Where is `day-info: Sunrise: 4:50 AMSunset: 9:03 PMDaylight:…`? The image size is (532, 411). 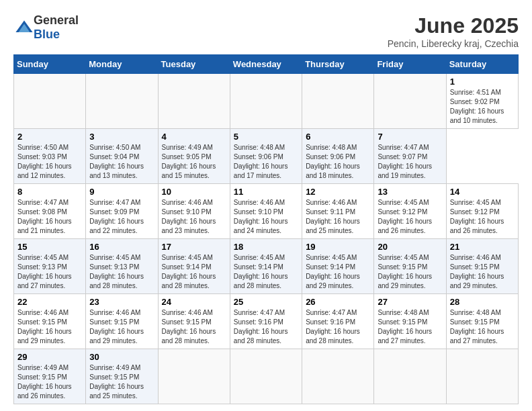 day-info: Sunrise: 4:50 AMSunset: 9:03 PMDaylight:… is located at coordinates (50, 162).